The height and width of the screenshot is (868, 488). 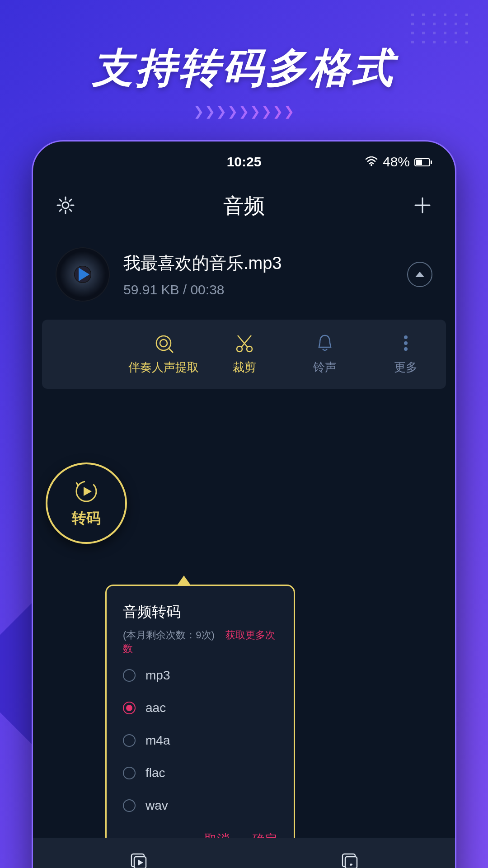 What do you see at coordinates (420, 274) in the screenshot?
I see `chevron-up-icon` at bounding box center [420, 274].